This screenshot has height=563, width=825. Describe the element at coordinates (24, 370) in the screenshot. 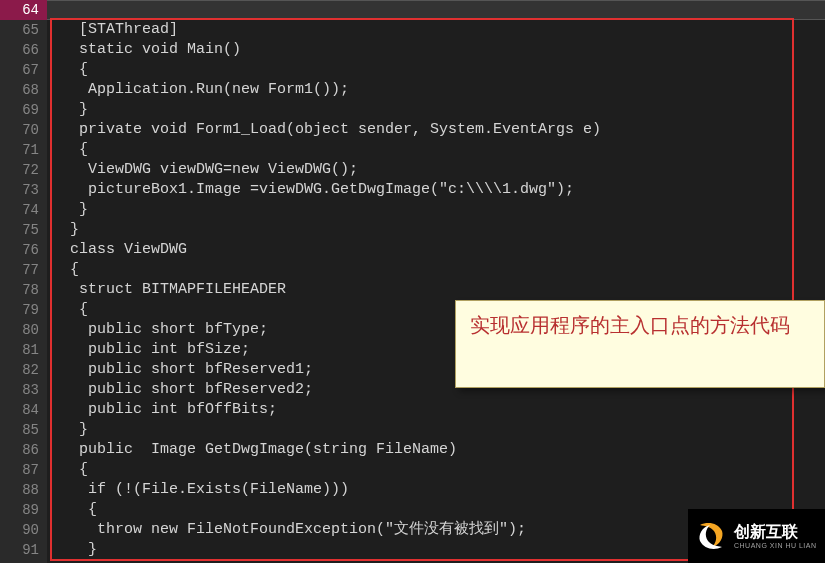

I see `line-number: 82` at that location.